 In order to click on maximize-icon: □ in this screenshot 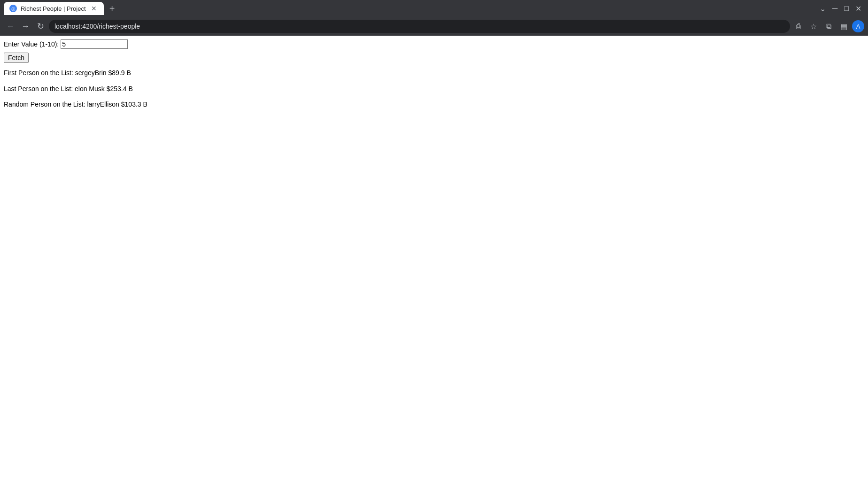, I will do `click(846, 8)`.